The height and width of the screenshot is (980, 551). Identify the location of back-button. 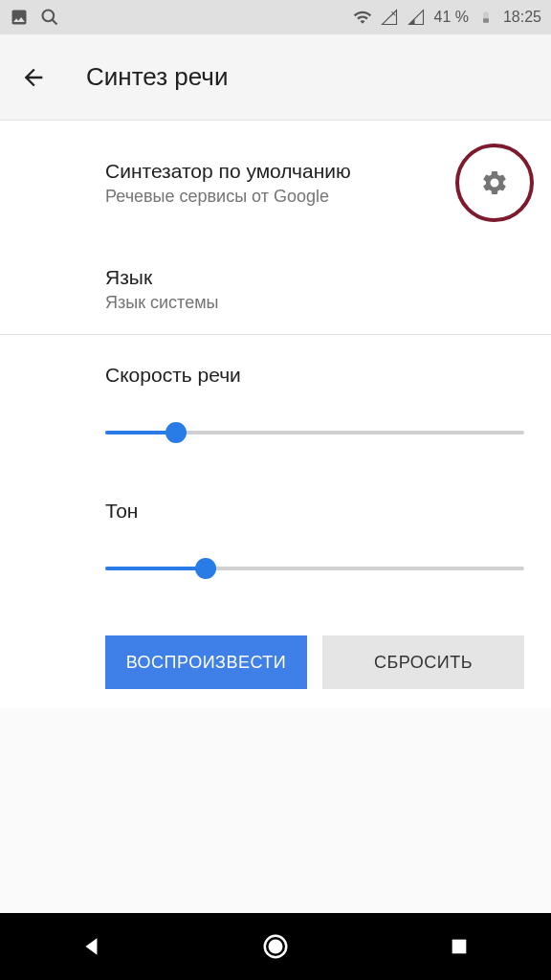
(33, 78).